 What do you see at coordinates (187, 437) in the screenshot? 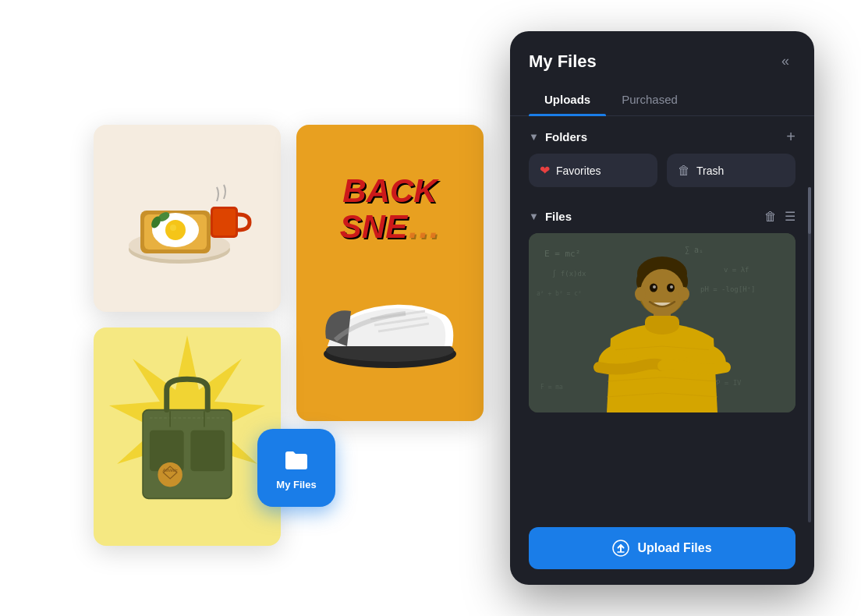
I see `bag-card: Athletic` at bounding box center [187, 437].